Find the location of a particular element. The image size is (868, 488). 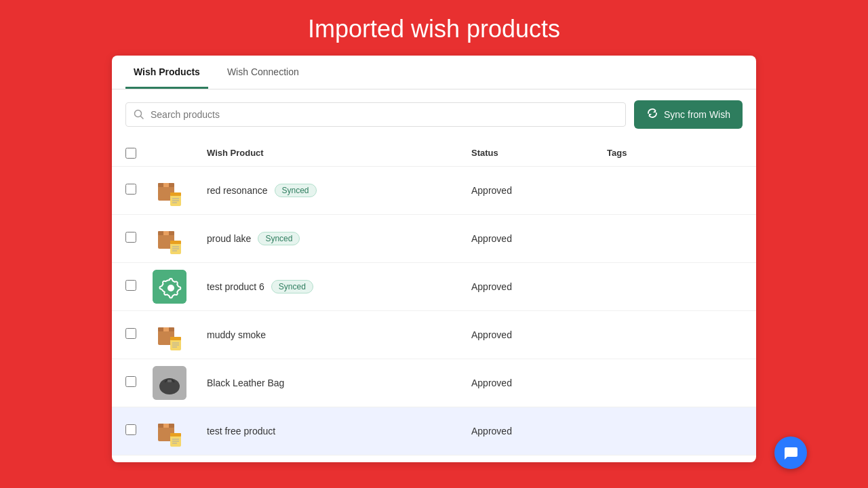

table-row: Black Leather Bag Approved is located at coordinates (434, 384).